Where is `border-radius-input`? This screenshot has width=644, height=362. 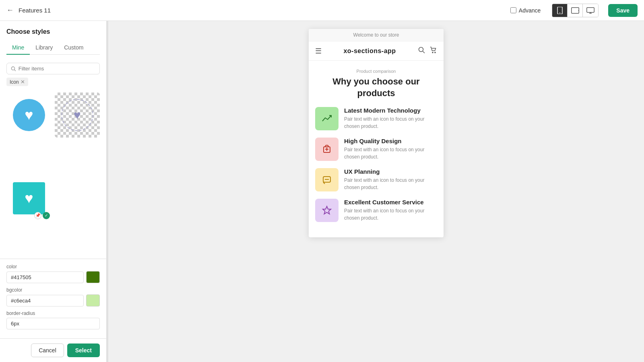 border-radius-input is located at coordinates (53, 323).